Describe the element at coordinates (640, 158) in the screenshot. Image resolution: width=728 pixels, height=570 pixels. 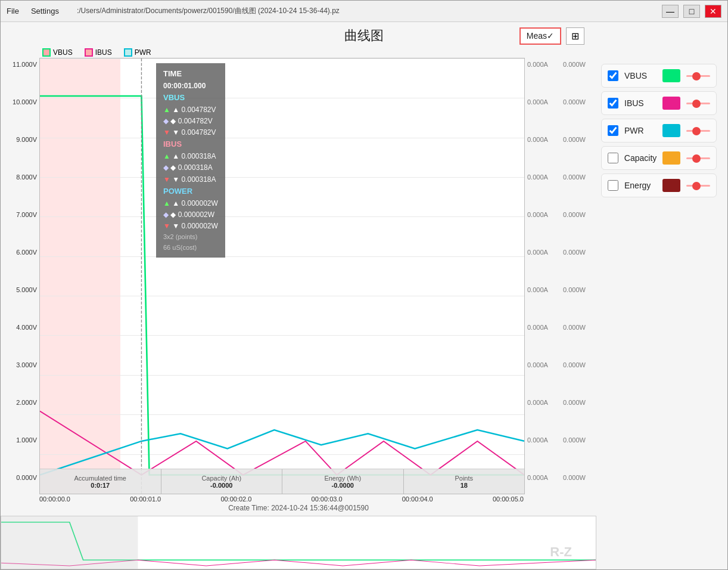
I see `legend-label-capacity: Capacity` at that location.